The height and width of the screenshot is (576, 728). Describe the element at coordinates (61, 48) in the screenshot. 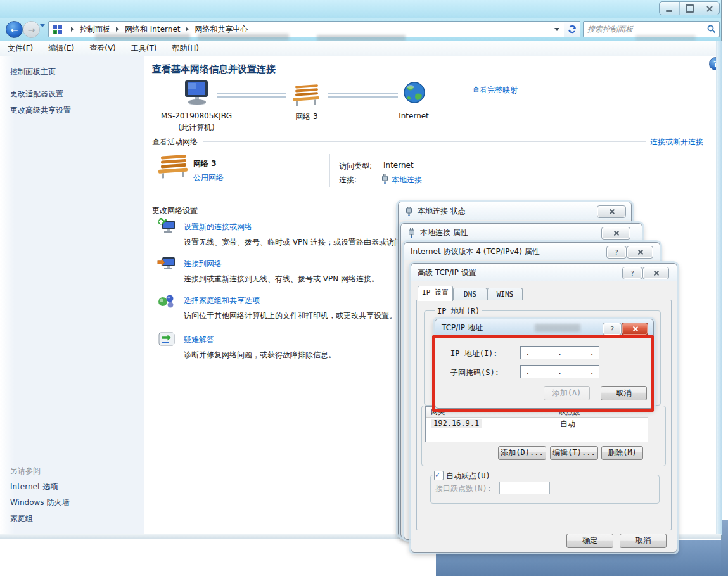

I see `menu-edit: 编辑(E)` at that location.